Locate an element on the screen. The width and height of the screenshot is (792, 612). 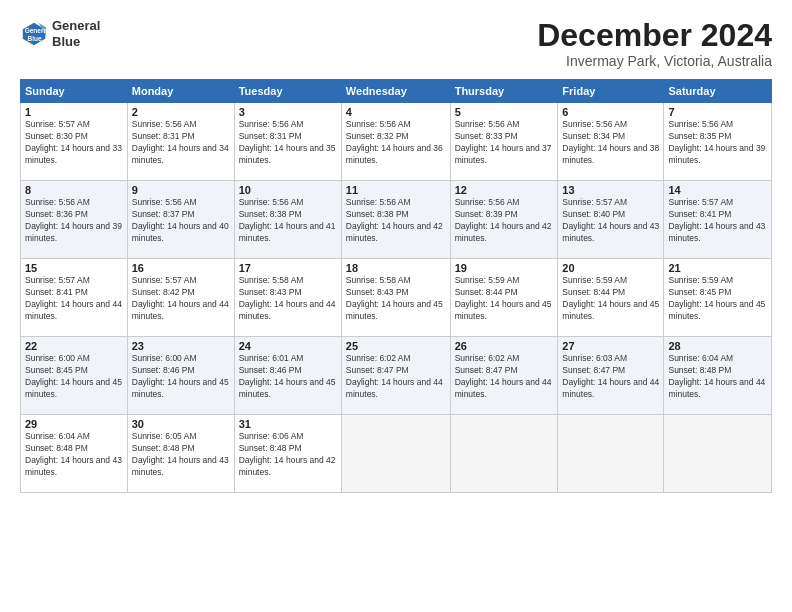
calendar-cell: 12Sunrise: 5:56 AMSunset: 8:39 PMDayligh… is located at coordinates (504, 220).